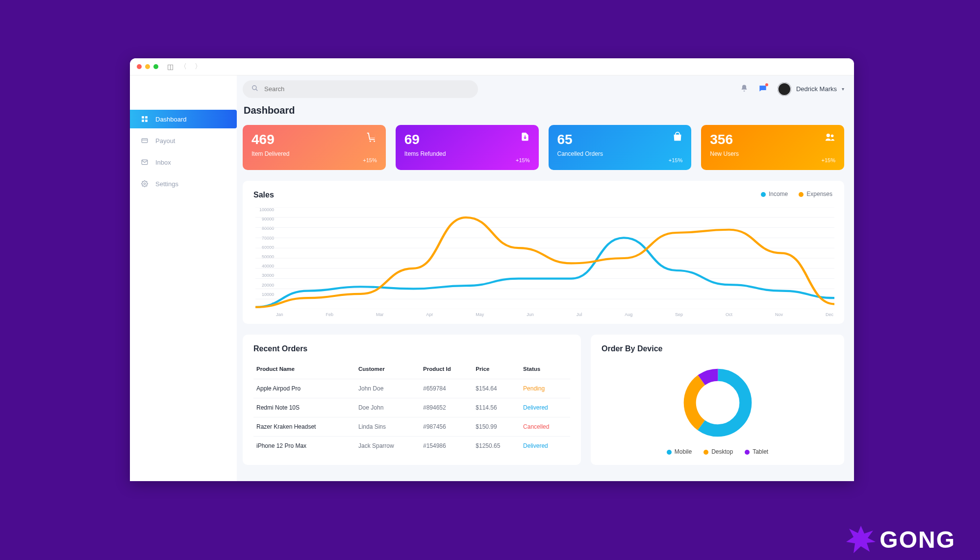 Image resolution: width=980 pixels, height=560 pixels. What do you see at coordinates (139, 67) in the screenshot?
I see `close-dot` at bounding box center [139, 67].